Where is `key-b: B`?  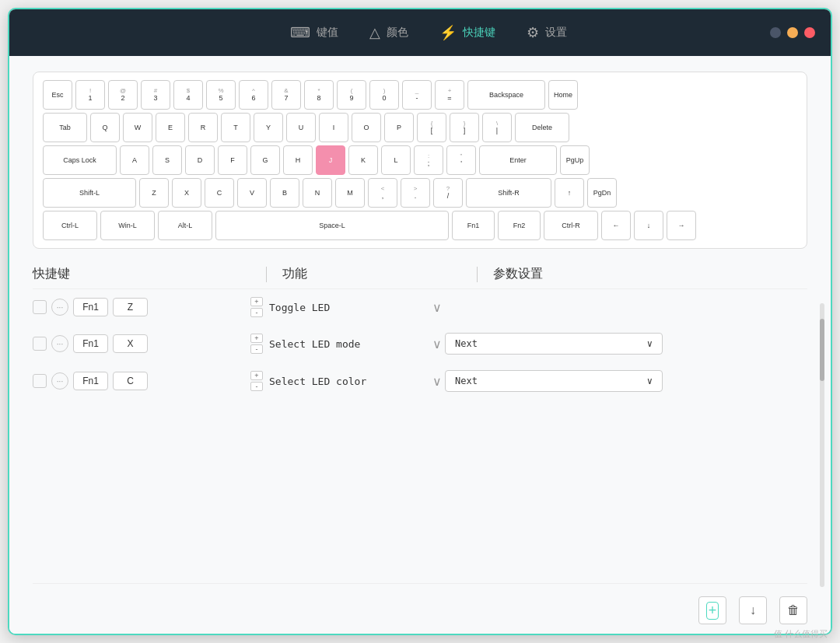
key-b: B is located at coordinates (285, 193).